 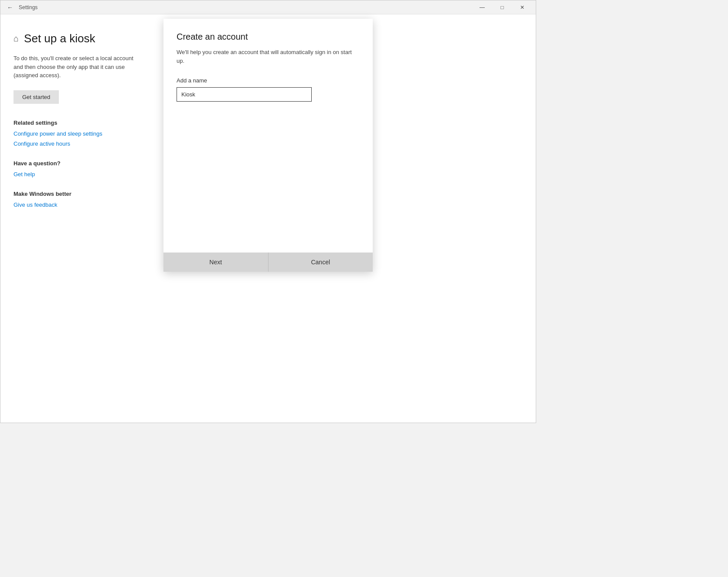 What do you see at coordinates (244, 94) in the screenshot?
I see `name-input` at bounding box center [244, 94].